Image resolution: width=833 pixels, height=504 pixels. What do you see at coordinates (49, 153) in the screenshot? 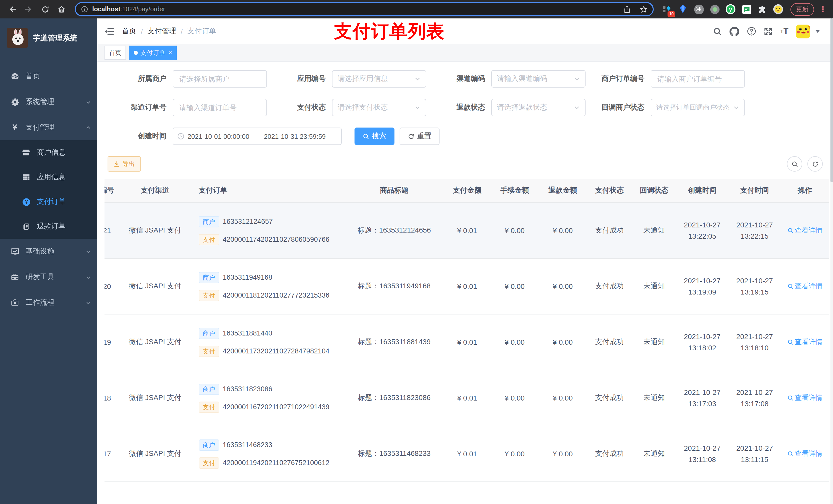
I see `sidebar-item-merchant-info: 商户信息` at bounding box center [49, 153].